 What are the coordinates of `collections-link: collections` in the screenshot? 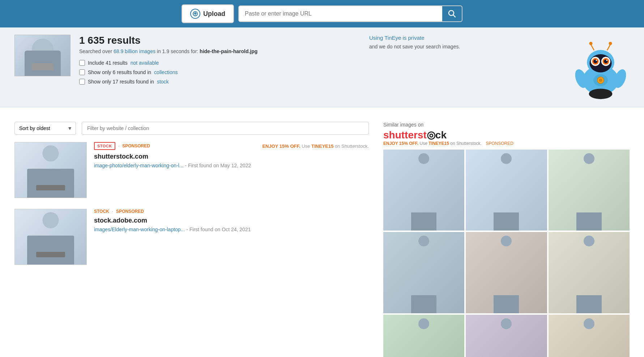 It's located at (166, 72).